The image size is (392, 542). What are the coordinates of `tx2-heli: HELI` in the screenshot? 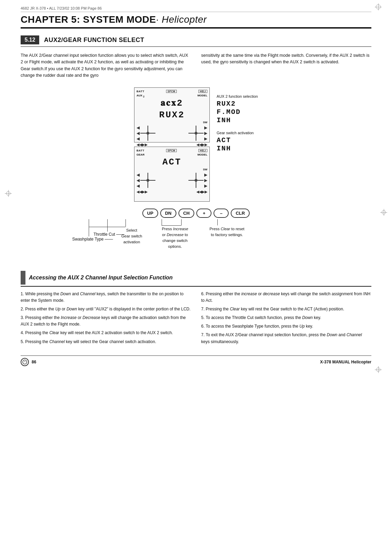 It's located at (203, 151).